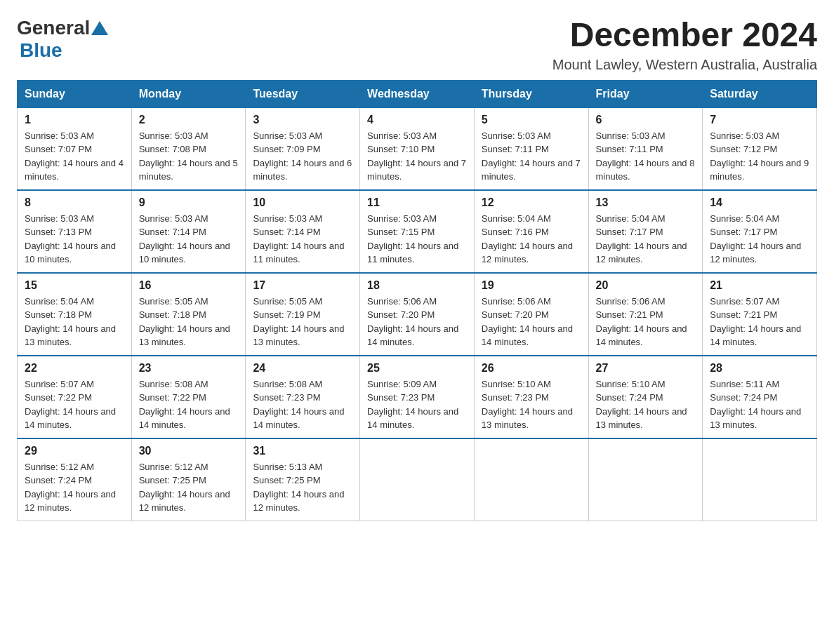 This screenshot has width=834, height=644. Describe the element at coordinates (74, 203) in the screenshot. I see `day-number: 8` at that location.